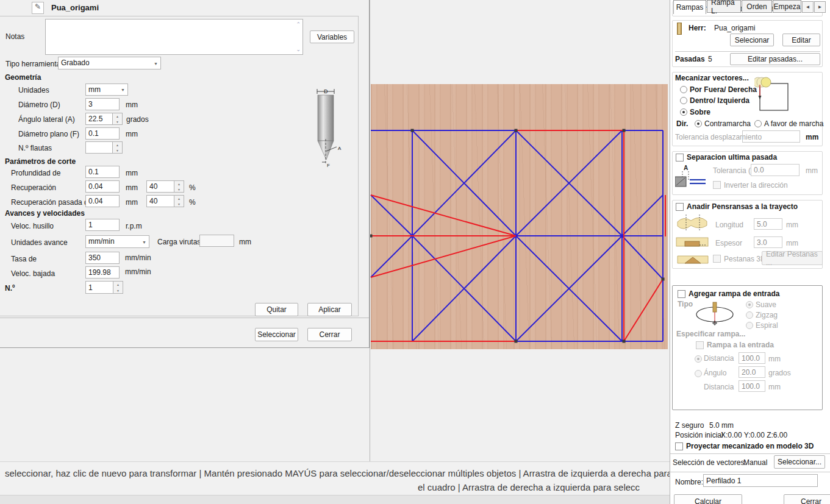 The width and height of the screenshot is (830, 504). What do you see at coordinates (123, 90) in the screenshot?
I see `dropdown-arrow-icon: ▼` at bounding box center [123, 90].